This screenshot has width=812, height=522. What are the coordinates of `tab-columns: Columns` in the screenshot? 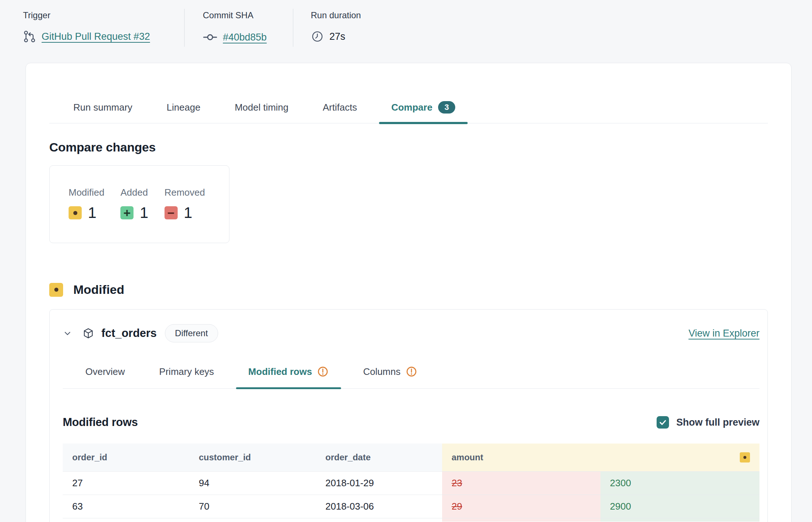 It's located at (390, 377).